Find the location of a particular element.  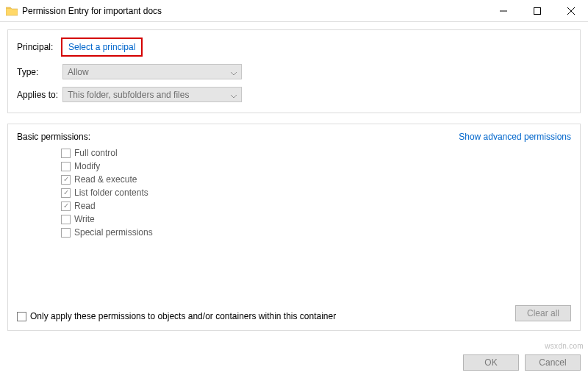

minimize-button is located at coordinates (503, 11).